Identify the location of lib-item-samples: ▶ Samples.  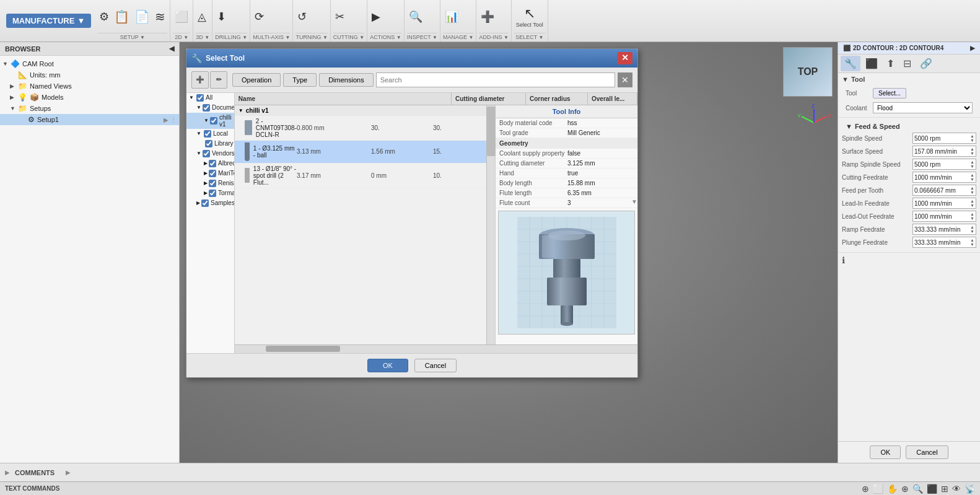
(211, 203).